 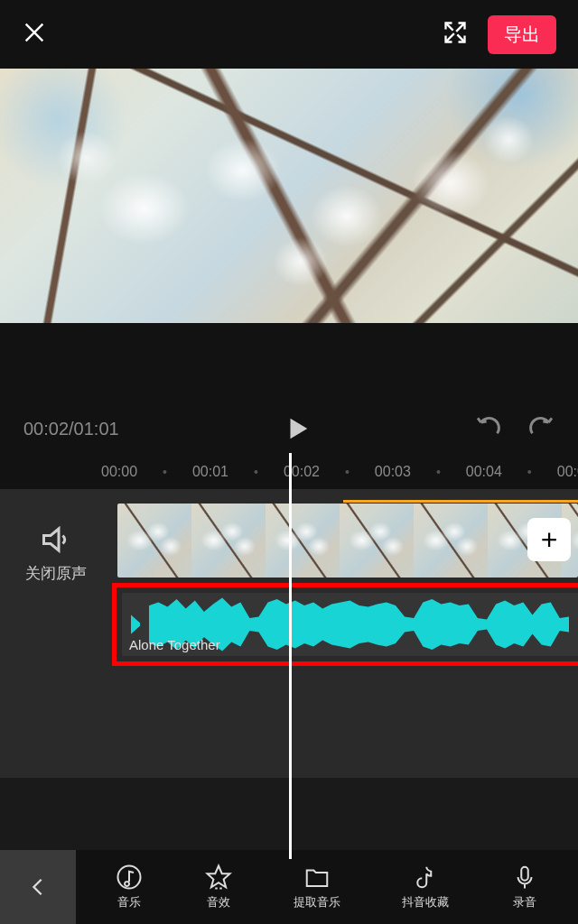 I want to click on toolbar-music: 音乐, so click(x=129, y=887).